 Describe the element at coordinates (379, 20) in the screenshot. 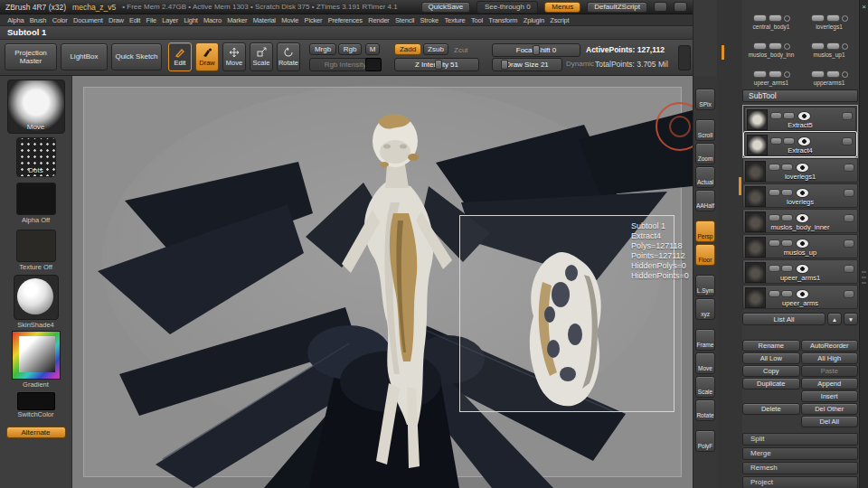

I see `menu-item-render: Render` at that location.